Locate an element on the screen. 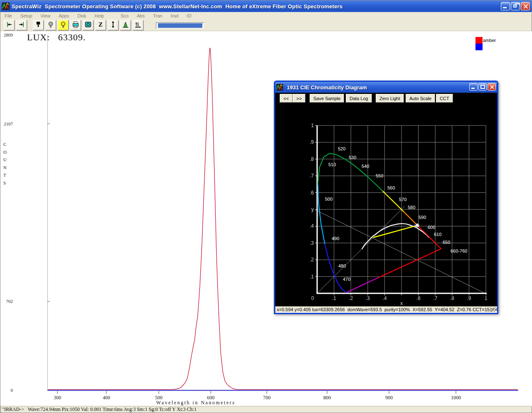 This screenshot has width=532, height=413. peak-fill-icon is located at coordinates (126, 25).